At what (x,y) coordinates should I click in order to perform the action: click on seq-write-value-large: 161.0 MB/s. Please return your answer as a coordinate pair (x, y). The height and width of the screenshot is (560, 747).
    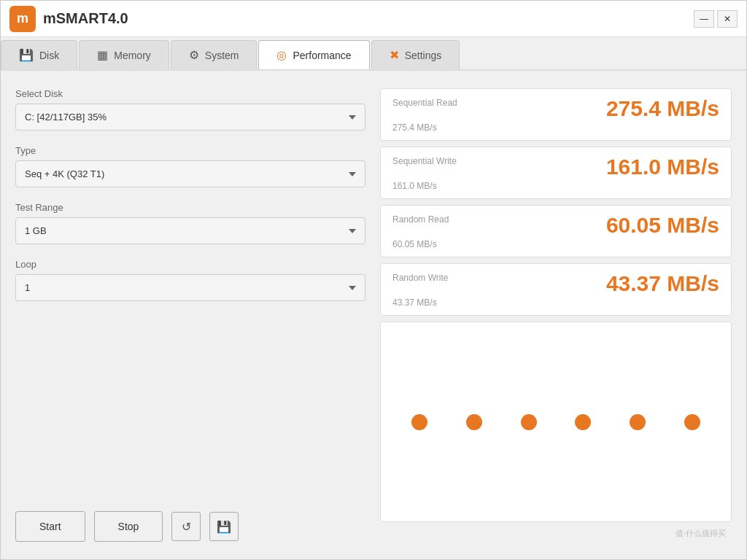
    Looking at the image, I should click on (662, 167).